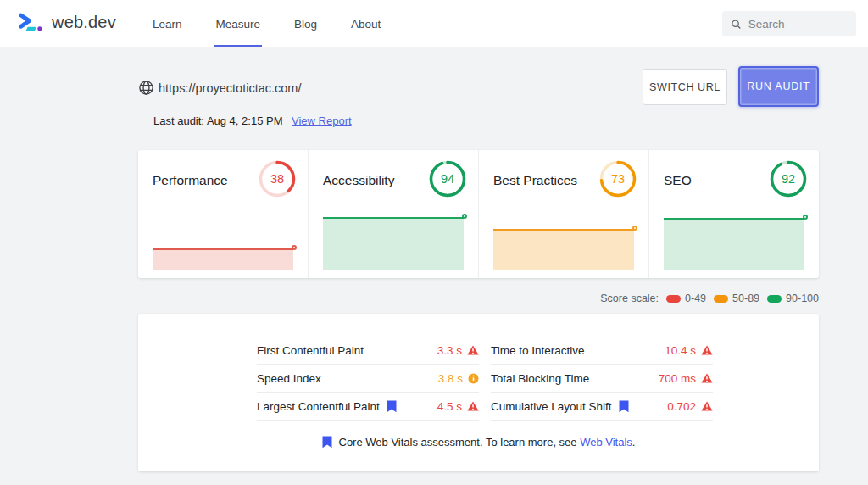 This screenshot has height=485, width=868. I want to click on nav-item-blog: Blog, so click(305, 24).